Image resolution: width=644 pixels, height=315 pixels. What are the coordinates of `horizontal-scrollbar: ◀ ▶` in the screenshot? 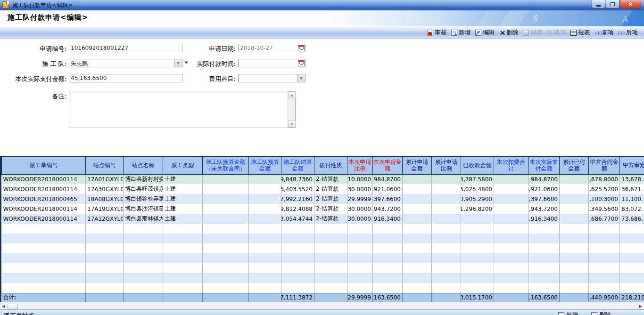 It's located at (322, 306).